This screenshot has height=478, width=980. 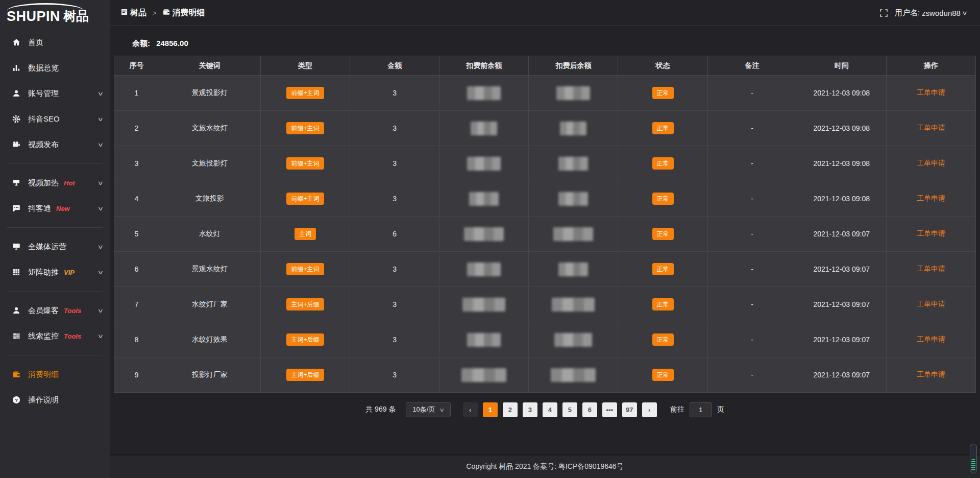 What do you see at coordinates (166, 13) in the screenshot?
I see `wallet-icon` at bounding box center [166, 13].